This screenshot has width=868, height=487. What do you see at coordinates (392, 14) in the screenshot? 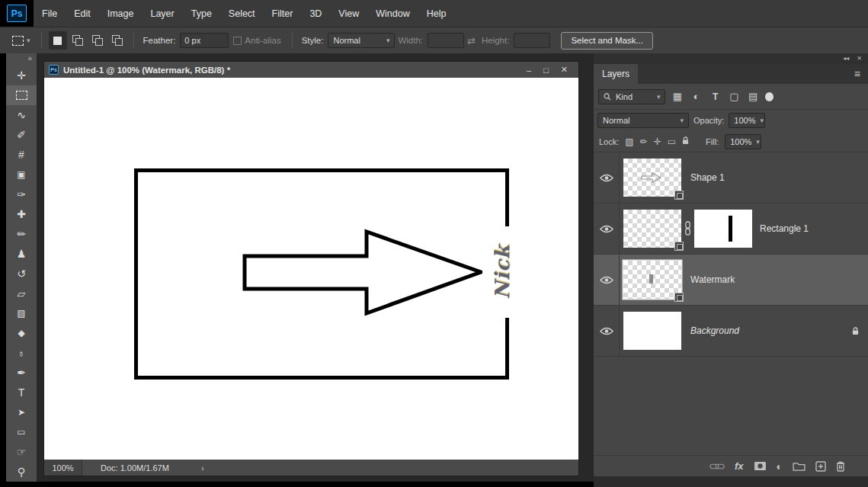
I see `menu-window: Window` at bounding box center [392, 14].